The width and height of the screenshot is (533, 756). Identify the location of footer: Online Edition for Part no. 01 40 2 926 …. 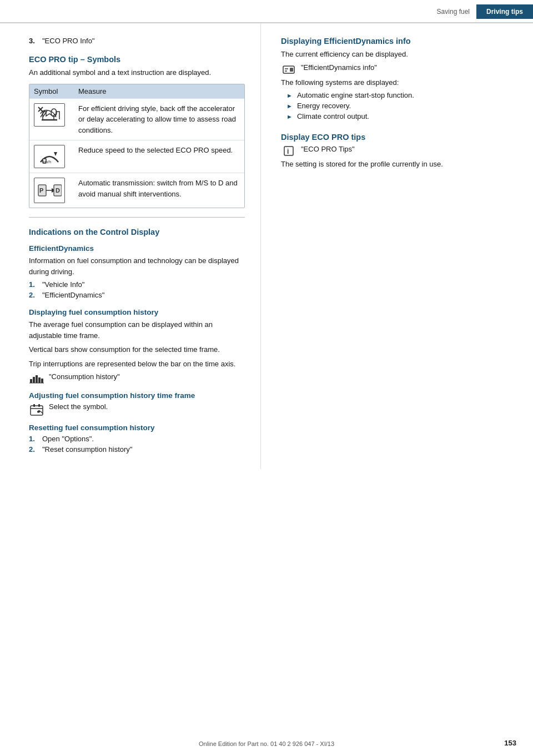
(266, 744).